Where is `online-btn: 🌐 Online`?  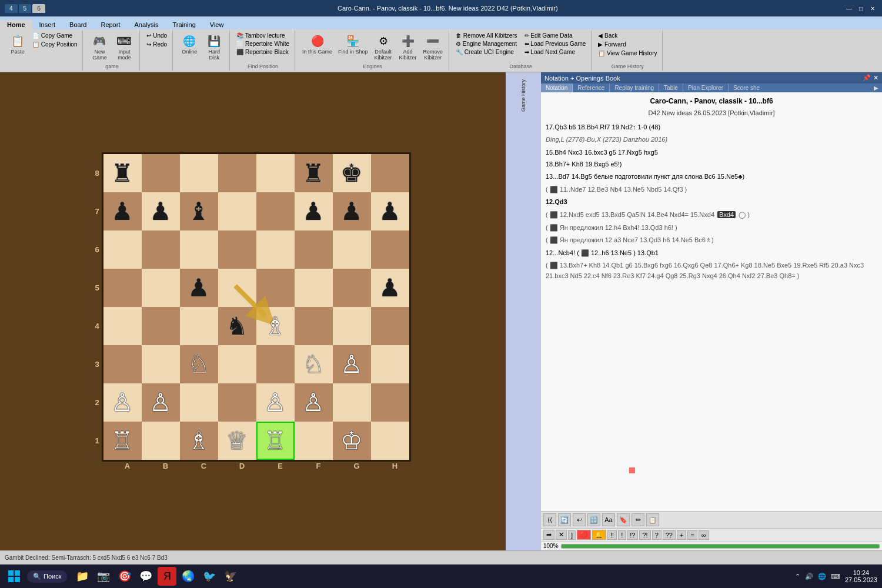 online-btn: 🌐 Online is located at coordinates (189, 44).